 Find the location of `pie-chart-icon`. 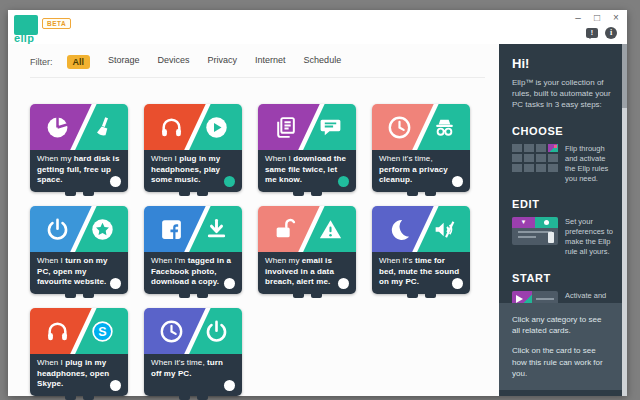

pie-chart-icon is located at coordinates (58, 127).